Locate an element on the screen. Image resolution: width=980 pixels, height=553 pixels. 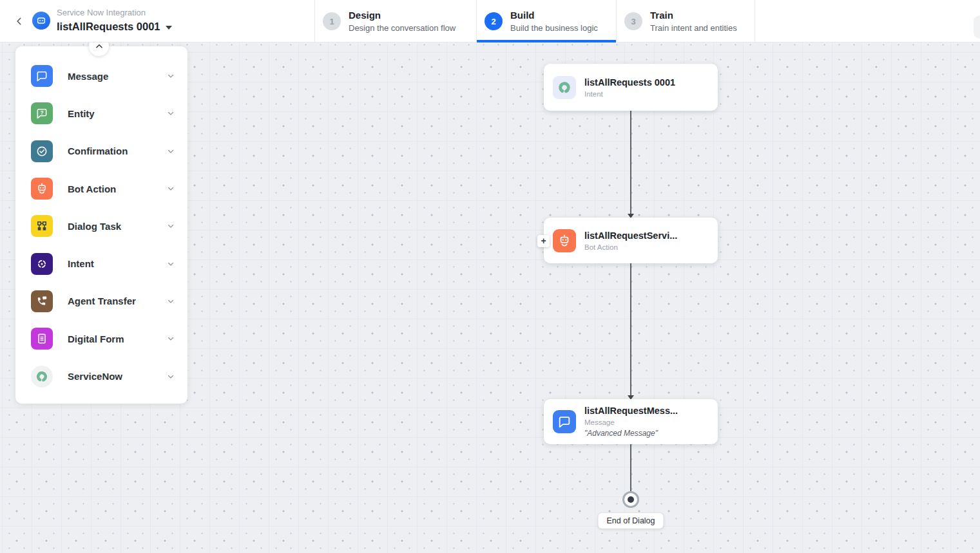
palette-item-label: Bot Action is located at coordinates (117, 189).